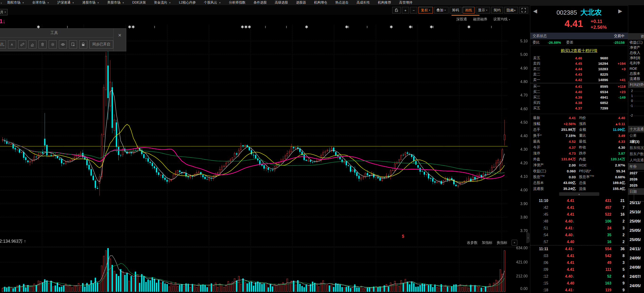  I want to click on measure-123-tool: 123, so click(3, 44).